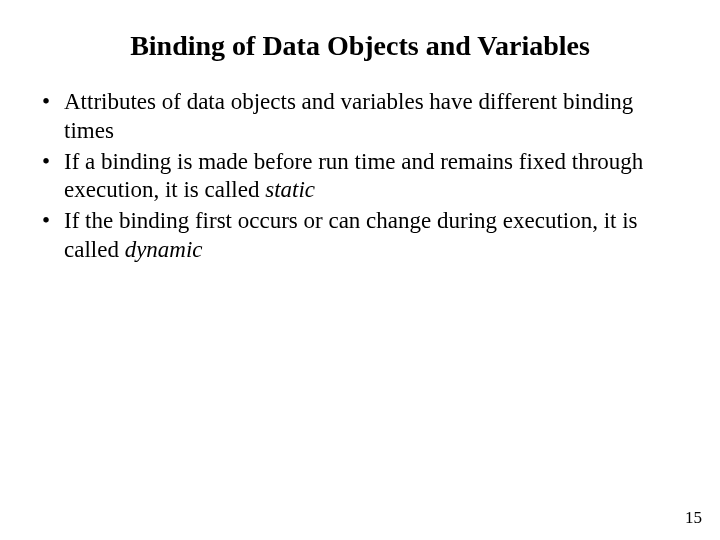 This screenshot has height=540, width=720. I want to click on bullet-text: Attributes of data objects and variables…, so click(348, 116).